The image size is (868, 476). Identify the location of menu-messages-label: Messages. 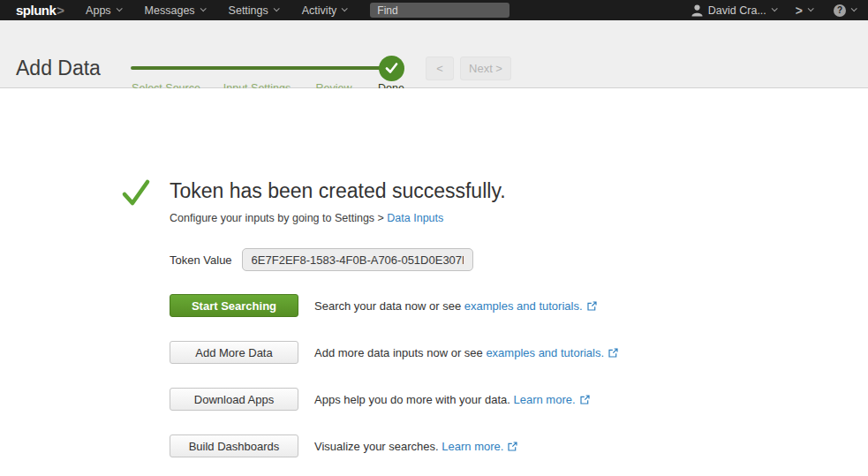
(170, 11).